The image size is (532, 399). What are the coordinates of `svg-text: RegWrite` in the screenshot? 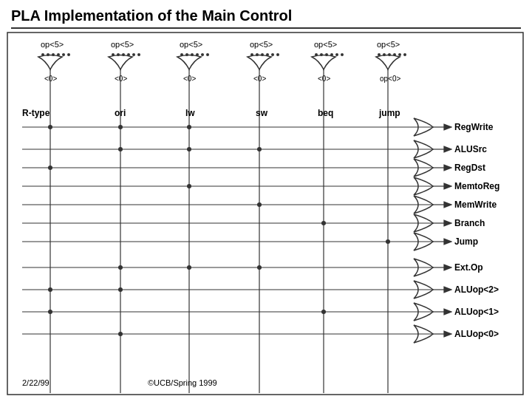 It's located at (474, 127).